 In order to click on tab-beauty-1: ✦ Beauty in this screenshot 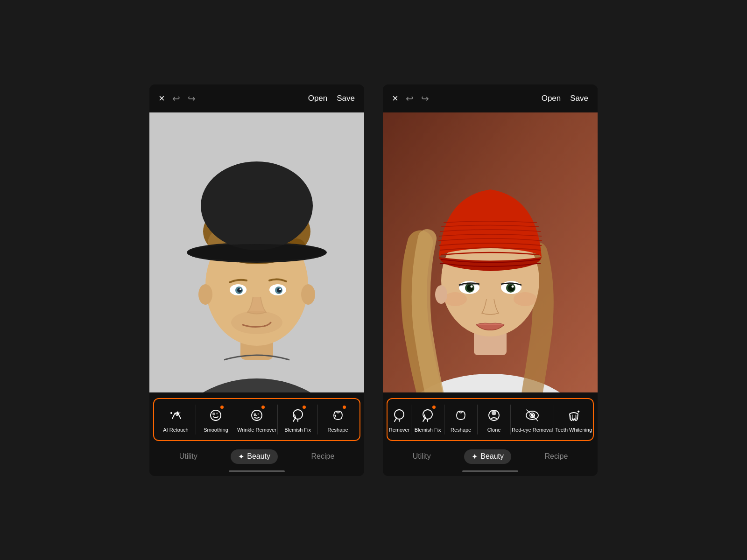, I will do `click(254, 456)`.